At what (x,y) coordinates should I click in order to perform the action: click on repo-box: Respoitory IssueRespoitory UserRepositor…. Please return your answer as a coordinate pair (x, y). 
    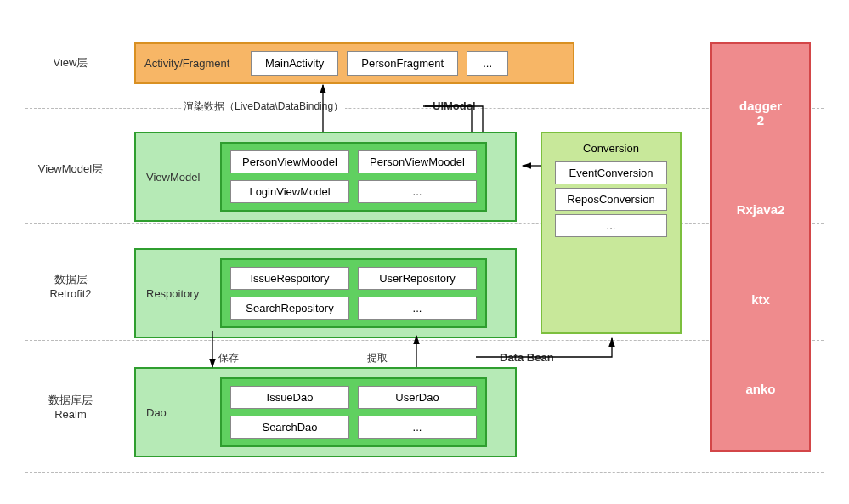
    Looking at the image, I should click on (325, 293).